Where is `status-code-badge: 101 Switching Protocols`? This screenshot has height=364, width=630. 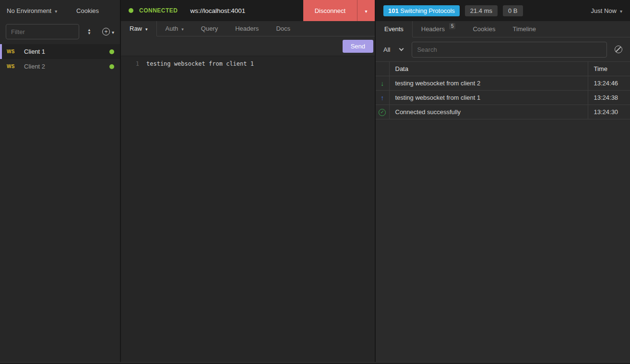
status-code-badge: 101 Switching Protocols is located at coordinates (421, 11).